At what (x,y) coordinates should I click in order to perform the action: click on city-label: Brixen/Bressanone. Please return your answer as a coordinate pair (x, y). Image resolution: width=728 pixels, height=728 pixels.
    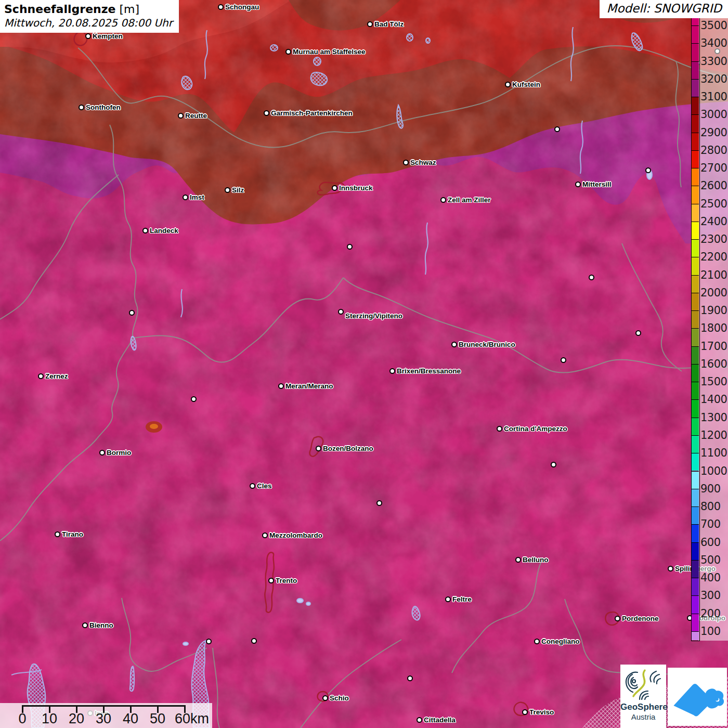
    Looking at the image, I should click on (428, 371).